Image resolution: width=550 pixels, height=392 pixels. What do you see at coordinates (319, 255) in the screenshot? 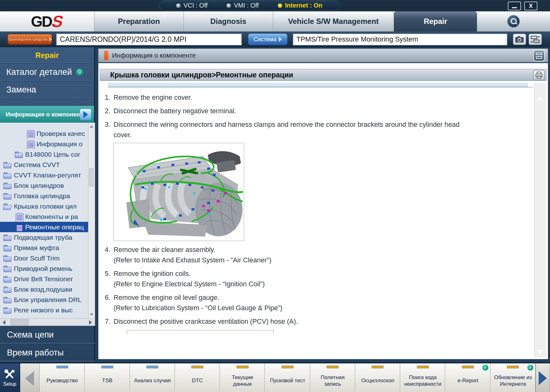
I see `procedure-step: 4. Remove the air cleaner assembly. (Ref…` at bounding box center [319, 255].